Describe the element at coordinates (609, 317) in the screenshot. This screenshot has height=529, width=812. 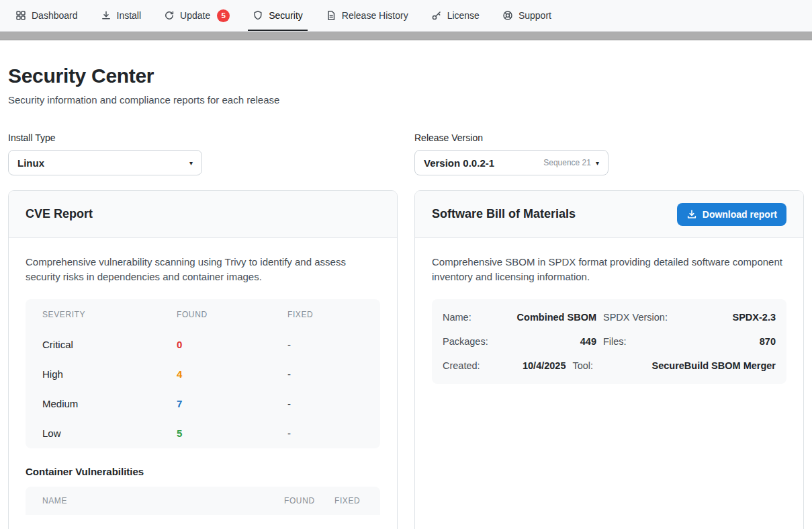
I see `sbom-row-1: Name: Combined SBOM SPDX Version: SPDX-2…` at that location.